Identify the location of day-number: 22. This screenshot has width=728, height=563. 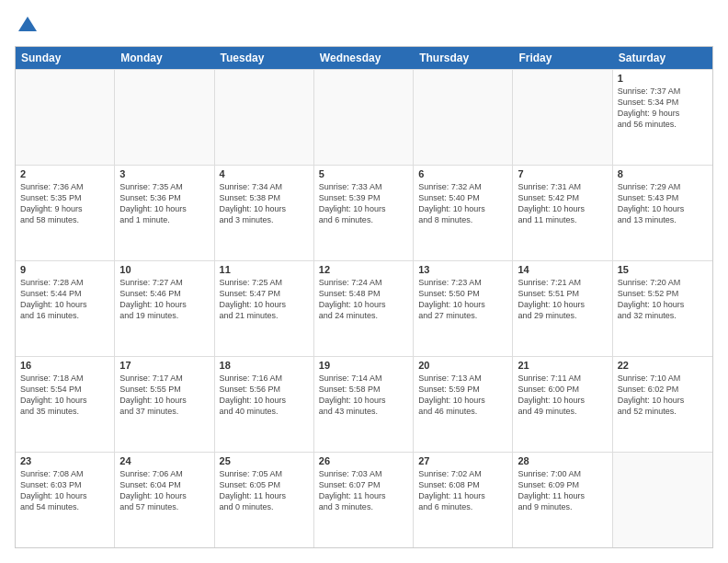
(663, 365).